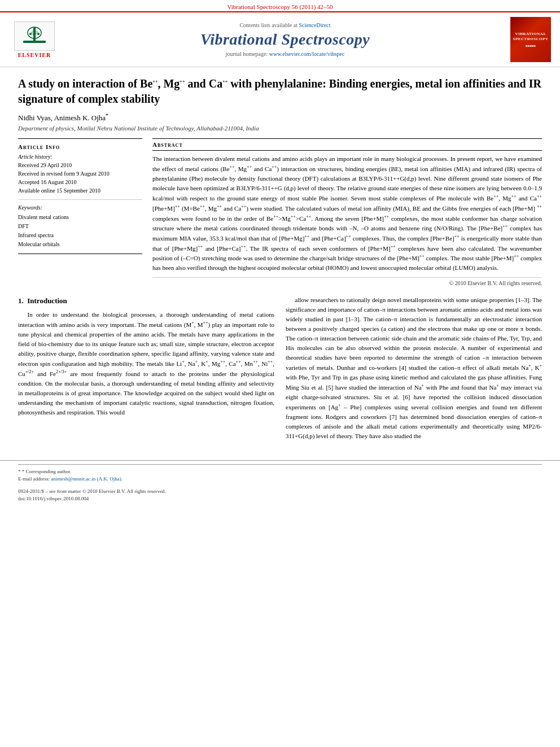 This screenshot has height=747, width=560. What do you see at coordinates (80, 226) in the screenshot?
I see `keyword-2: DFT` at bounding box center [80, 226].